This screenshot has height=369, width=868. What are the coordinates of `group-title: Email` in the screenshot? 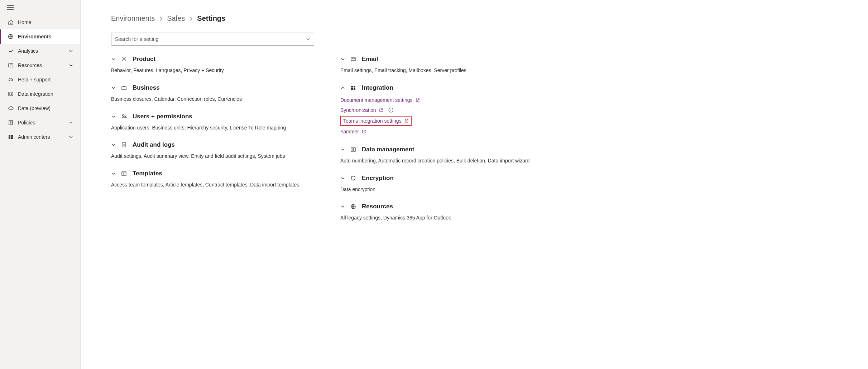 It's located at (370, 59).